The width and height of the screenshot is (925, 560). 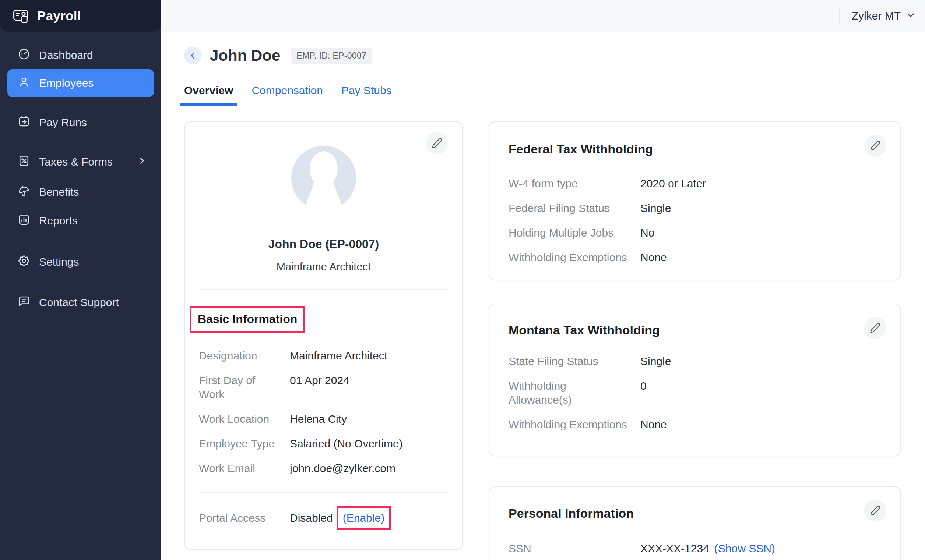 What do you see at coordinates (81, 122) in the screenshot?
I see `sidebar-item-pay-runs: Pay Runs` at bounding box center [81, 122].